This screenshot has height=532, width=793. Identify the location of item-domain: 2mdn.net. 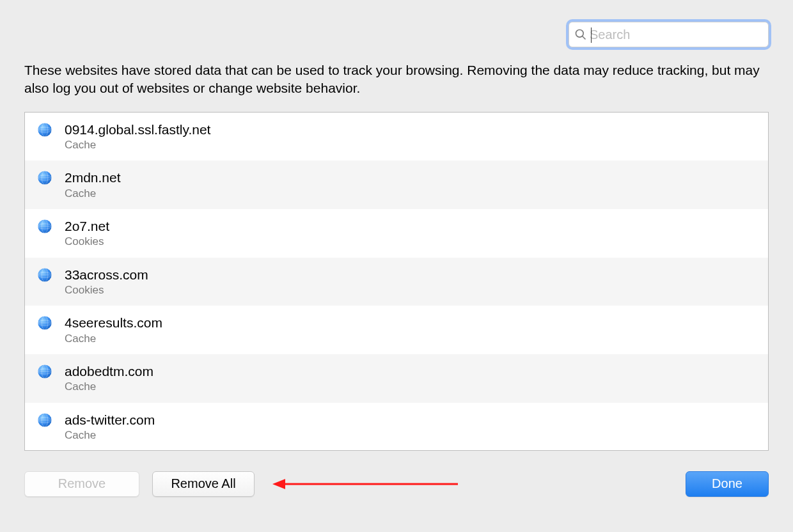
(93, 178).